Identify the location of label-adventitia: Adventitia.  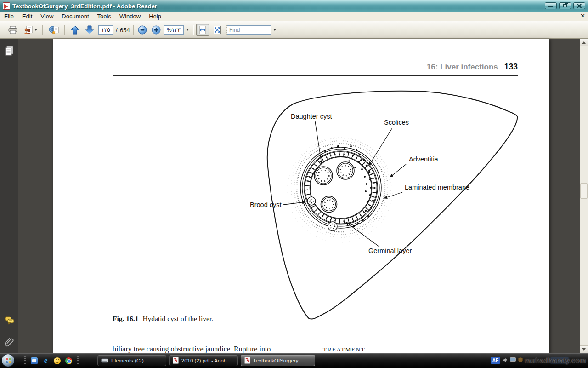
(424, 159).